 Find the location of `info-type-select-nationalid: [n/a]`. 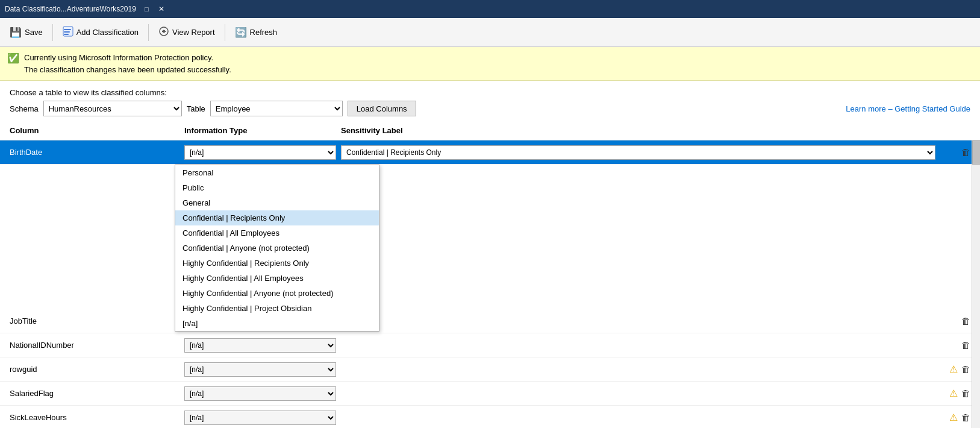

info-type-select-nationalid: [n/a] is located at coordinates (260, 345).